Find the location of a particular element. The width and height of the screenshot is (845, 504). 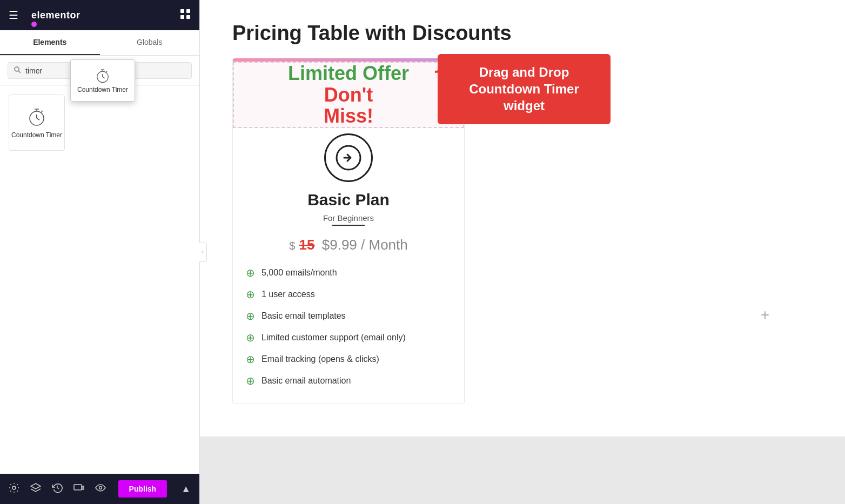

price-new: $9.99 / Month is located at coordinates (365, 245).